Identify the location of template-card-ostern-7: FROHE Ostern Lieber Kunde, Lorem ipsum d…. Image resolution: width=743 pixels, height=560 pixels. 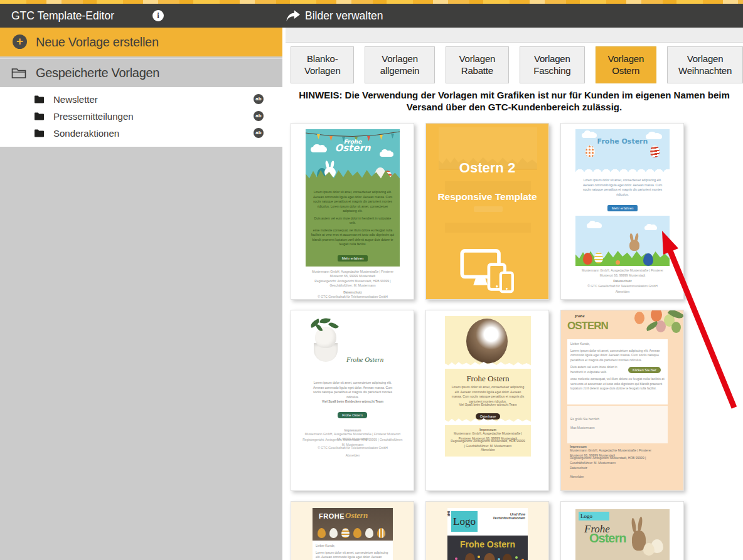
(353, 531).